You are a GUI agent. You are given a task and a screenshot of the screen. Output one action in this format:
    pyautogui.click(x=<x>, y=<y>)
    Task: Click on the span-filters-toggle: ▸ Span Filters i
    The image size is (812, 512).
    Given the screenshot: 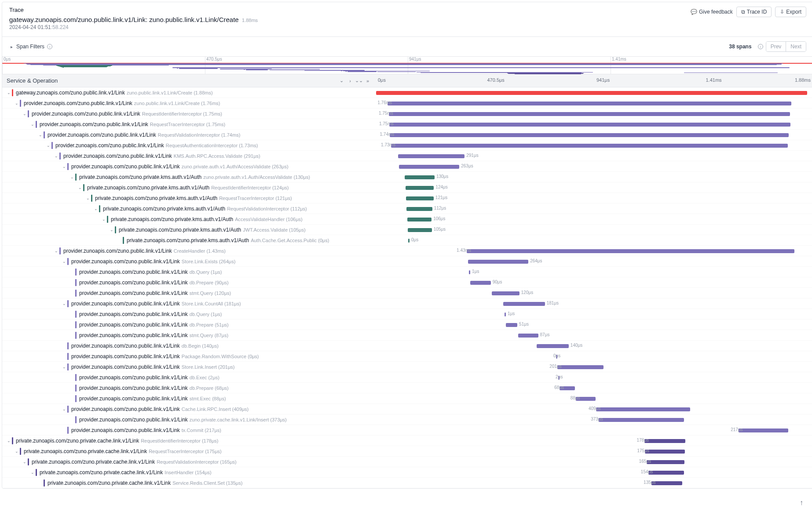 What is the action you would take?
    pyautogui.click(x=31, y=47)
    